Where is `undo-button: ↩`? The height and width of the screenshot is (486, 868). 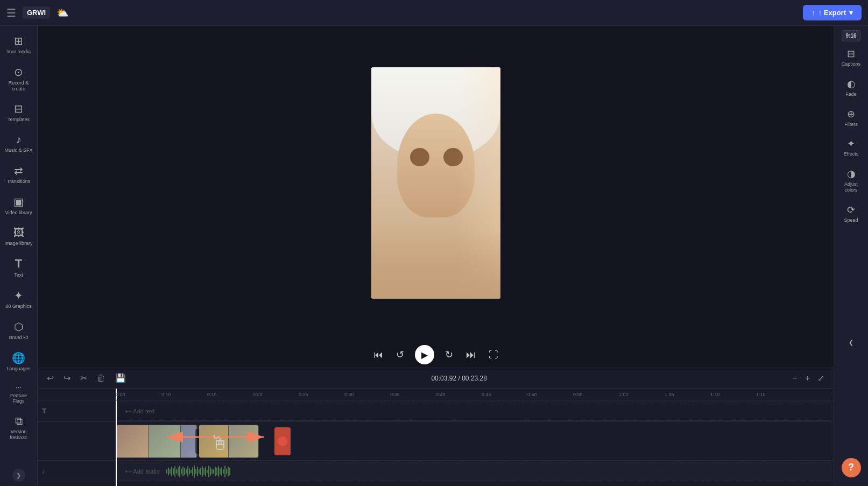
undo-button: ↩ is located at coordinates (51, 378).